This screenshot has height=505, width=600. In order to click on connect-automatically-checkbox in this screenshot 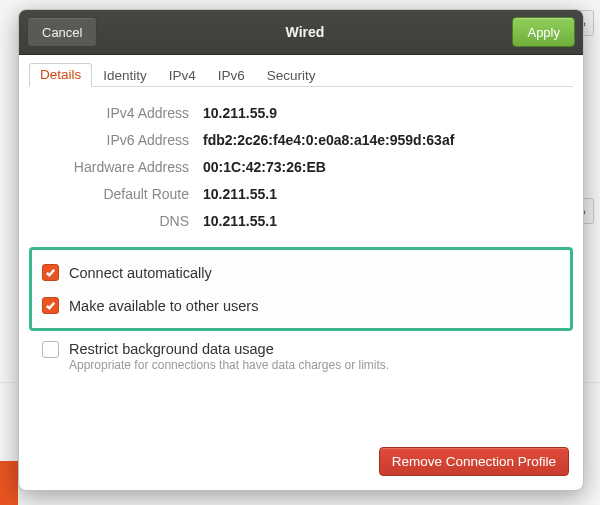, I will do `click(50, 272)`.